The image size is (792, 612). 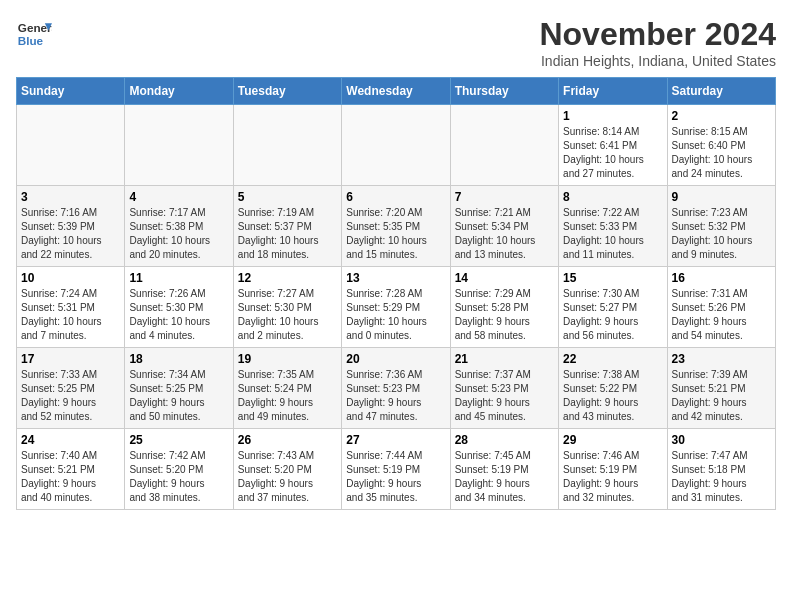 I want to click on calendar-cell: 25Sunrise: 7:42 AM Sunset: 5:20 PM Dayli…, so click(x=179, y=470).